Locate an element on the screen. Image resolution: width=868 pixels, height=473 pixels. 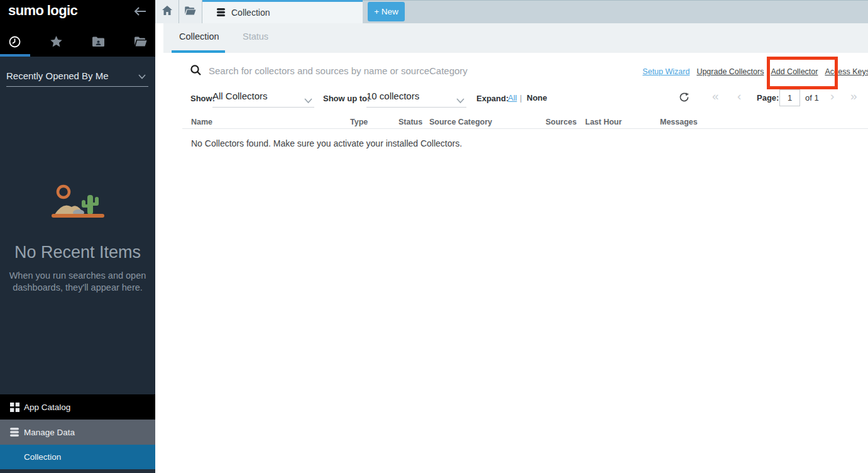
setup-wizard-link: Setup Wizard is located at coordinates (666, 72).